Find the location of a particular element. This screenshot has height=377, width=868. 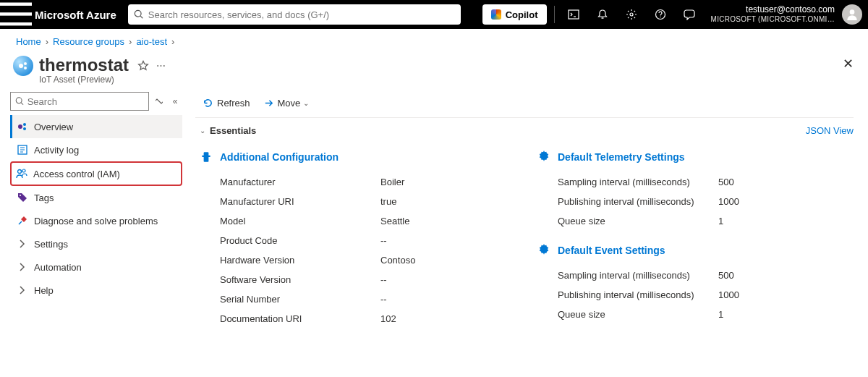

property-row: Product Code-- is located at coordinates (357, 240).